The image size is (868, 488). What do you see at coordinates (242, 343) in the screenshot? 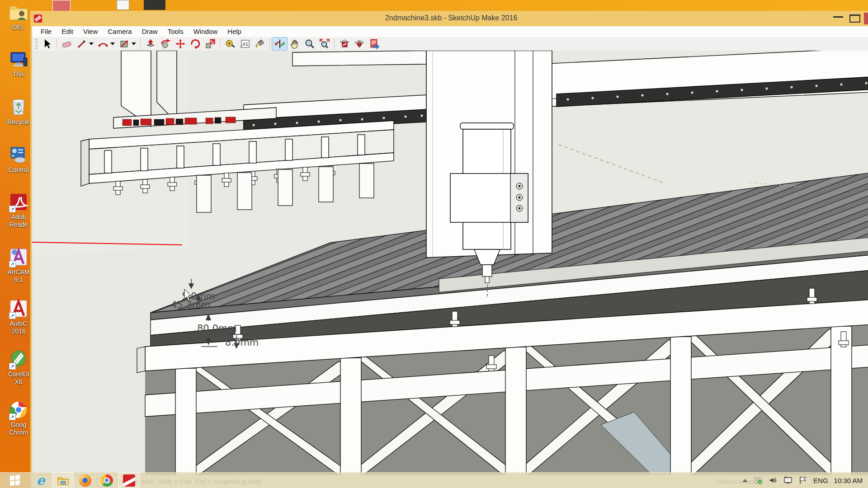
I see `dim-label: 8.0mm` at bounding box center [242, 343].